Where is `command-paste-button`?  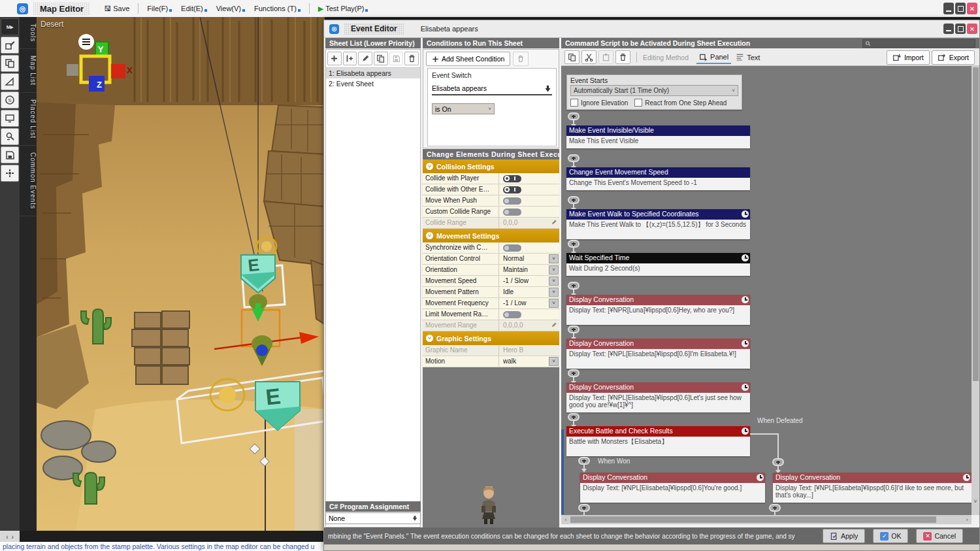
command-paste-button is located at coordinates (606, 58).